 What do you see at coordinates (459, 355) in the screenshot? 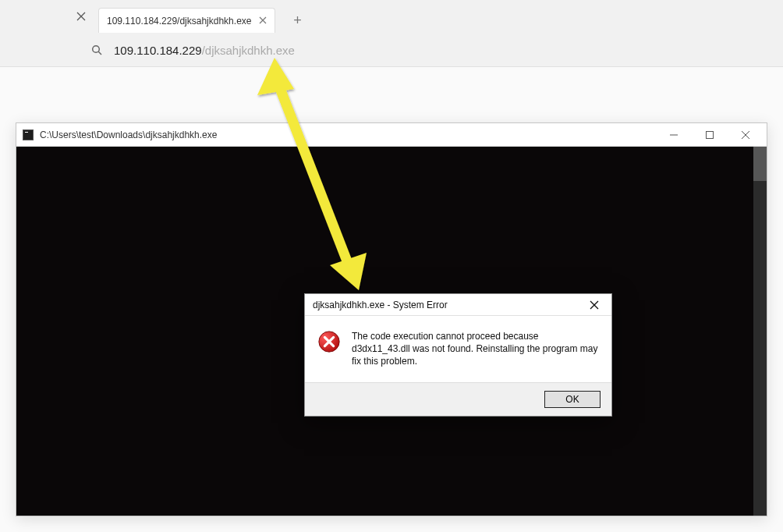
I see `error-dialog: djksahjkdhkh.exe - System Error The code…` at bounding box center [459, 355].